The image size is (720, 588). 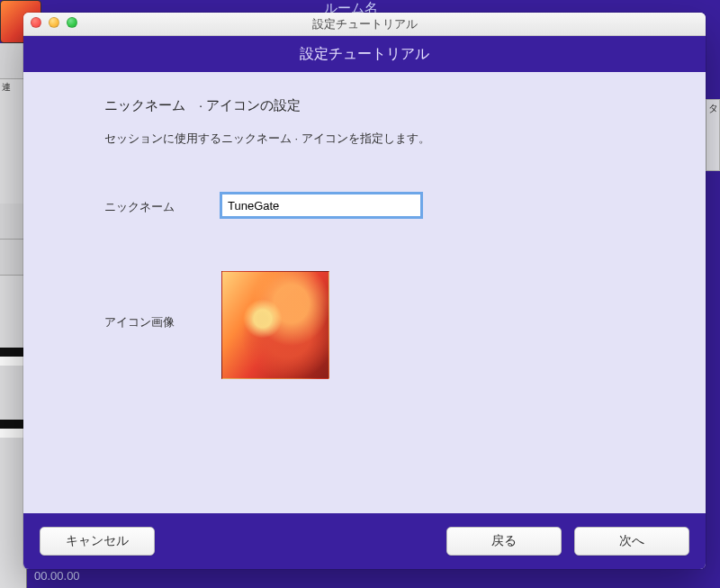 I want to click on cancel-button: キャンセル, so click(x=97, y=541).